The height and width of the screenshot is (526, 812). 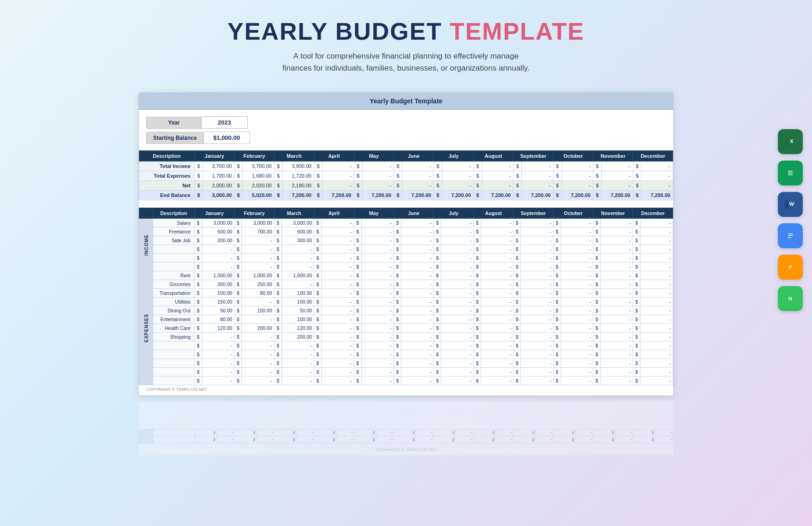 I want to click on summary-col-dec: December, so click(x=653, y=156).